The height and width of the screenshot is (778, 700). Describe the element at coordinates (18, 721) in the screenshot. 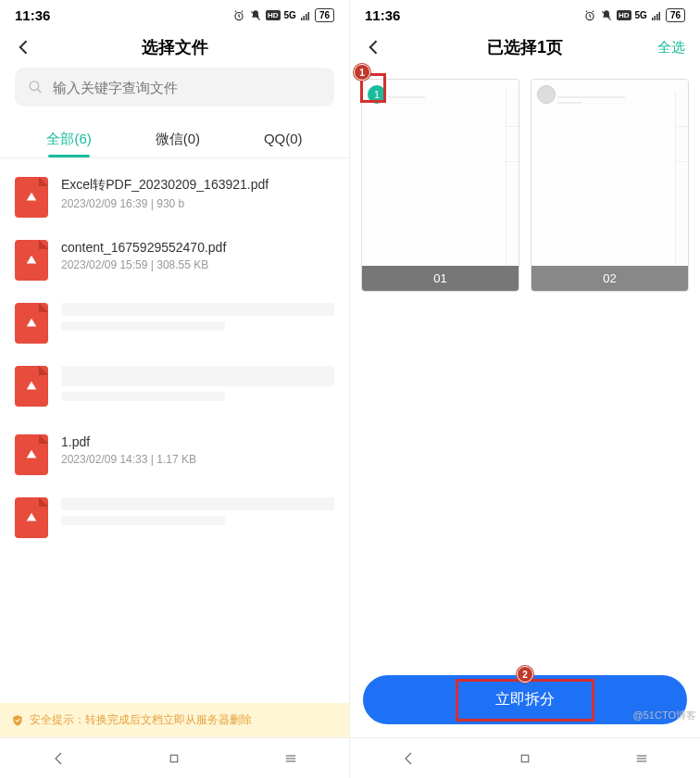

I see `shield-check-icon` at that location.